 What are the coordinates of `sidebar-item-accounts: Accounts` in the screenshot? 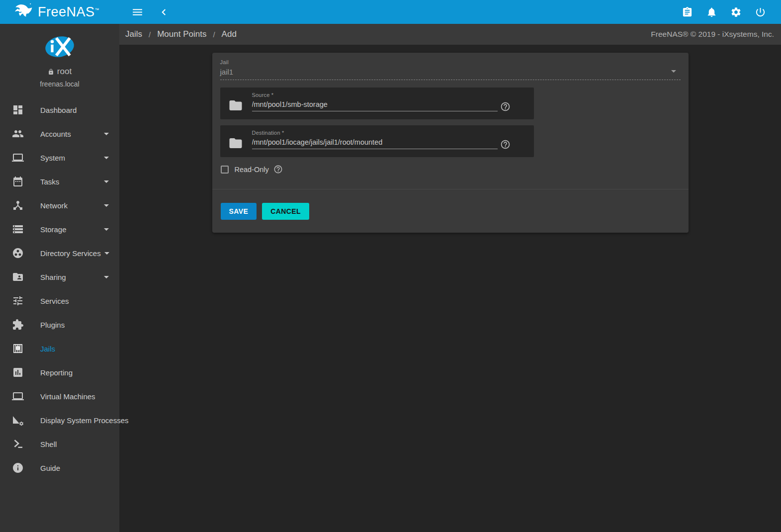 It's located at (60, 134).